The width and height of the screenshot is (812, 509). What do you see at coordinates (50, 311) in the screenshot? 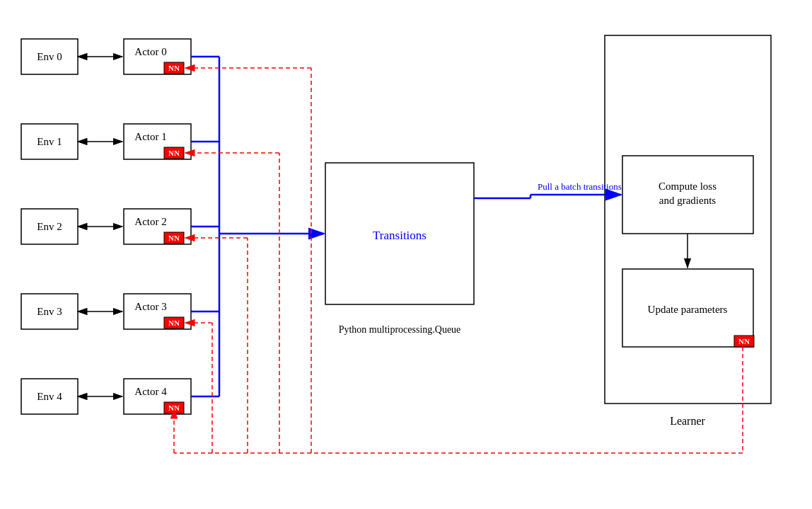
I see `env3-label: Env 3` at bounding box center [50, 311].